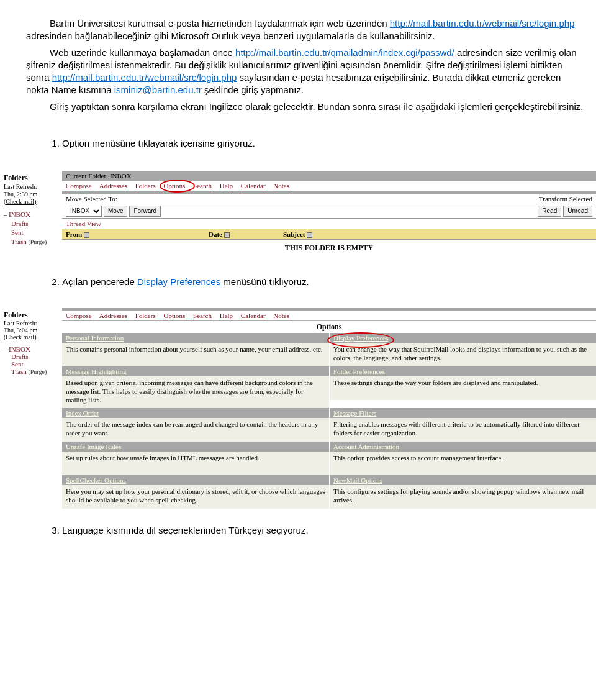  What do you see at coordinates (196, 425) in the screenshot?
I see `options-cell-left: Index OrderThe order of the message inde…` at bounding box center [196, 425].